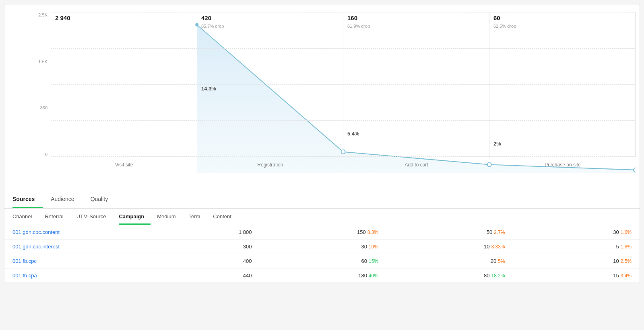 This screenshot has height=330, width=644. I want to click on stage-purchase-pct: 2%, so click(497, 144).